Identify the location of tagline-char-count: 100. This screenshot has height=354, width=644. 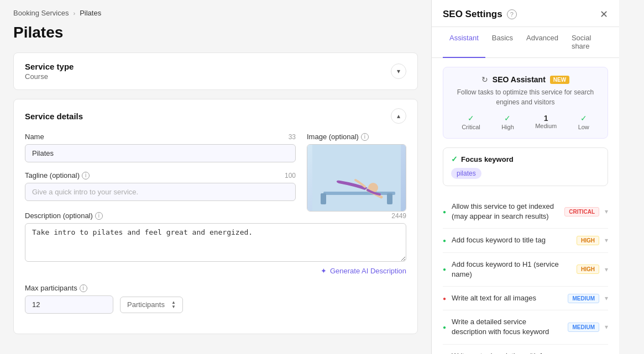
(290, 176).